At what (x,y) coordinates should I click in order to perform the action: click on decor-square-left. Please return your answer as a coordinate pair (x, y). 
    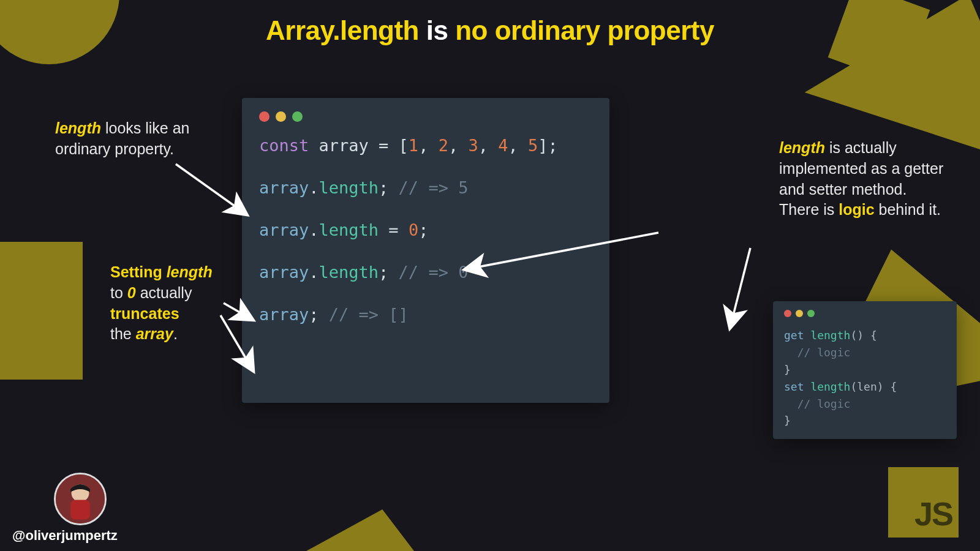
    Looking at the image, I should click on (42, 311).